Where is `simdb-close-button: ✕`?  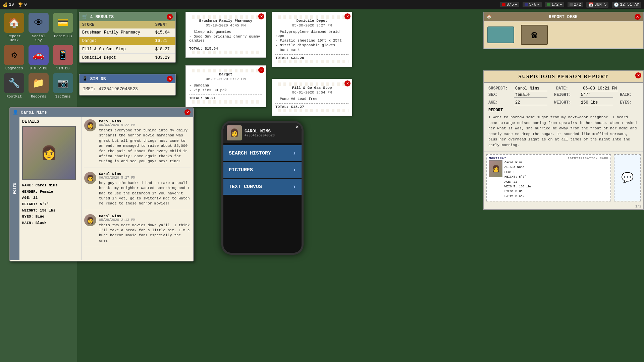 simdb-close-button: ✕ is located at coordinates (170, 79).